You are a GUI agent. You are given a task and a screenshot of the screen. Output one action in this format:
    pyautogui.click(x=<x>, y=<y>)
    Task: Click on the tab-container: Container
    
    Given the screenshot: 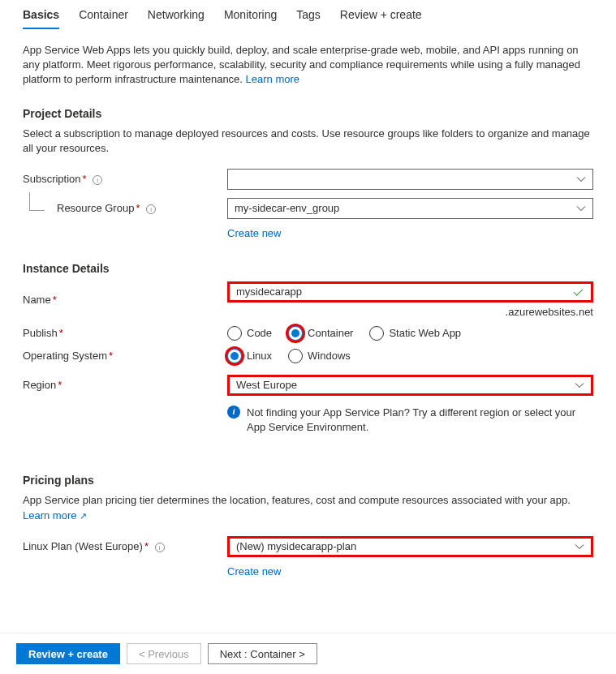 What is the action you would take?
    pyautogui.click(x=104, y=16)
    